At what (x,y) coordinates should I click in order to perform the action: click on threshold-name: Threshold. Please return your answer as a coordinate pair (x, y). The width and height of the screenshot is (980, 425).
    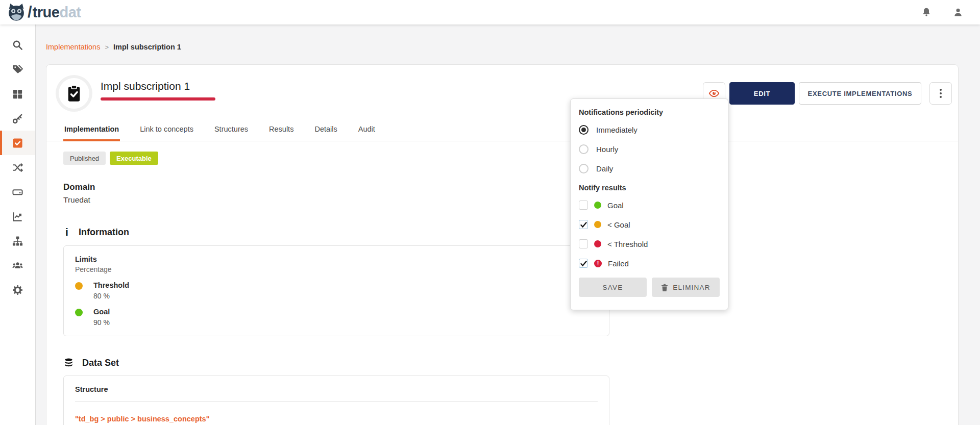
    Looking at the image, I should click on (346, 286).